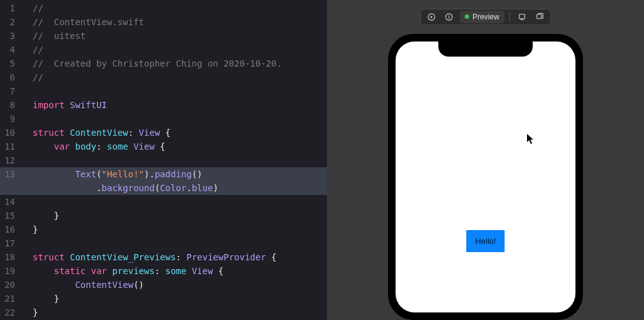  I want to click on code-line: 13 Text("Hello!").padding(), so click(164, 174).